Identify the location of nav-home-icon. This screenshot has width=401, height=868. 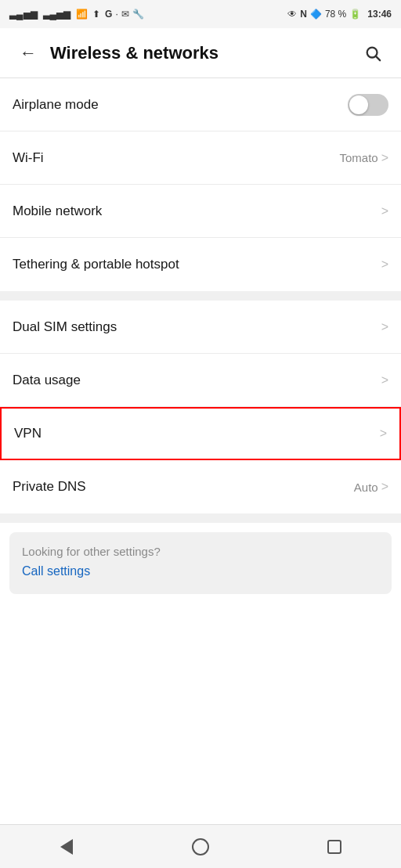
(200, 847).